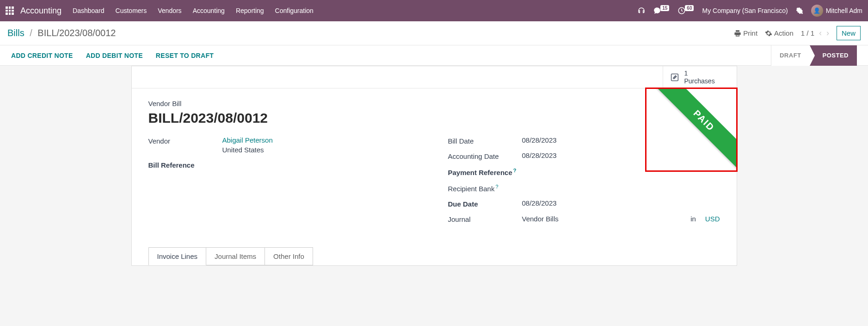 The height and width of the screenshot is (326, 868). I want to click on paid-ribbon: PAID, so click(694, 130).